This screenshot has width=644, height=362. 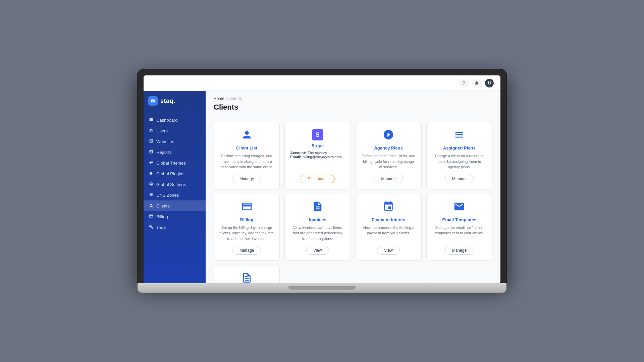 What do you see at coordinates (388, 250) in the screenshot?
I see `payment-intents-view-button: View` at bounding box center [388, 250].